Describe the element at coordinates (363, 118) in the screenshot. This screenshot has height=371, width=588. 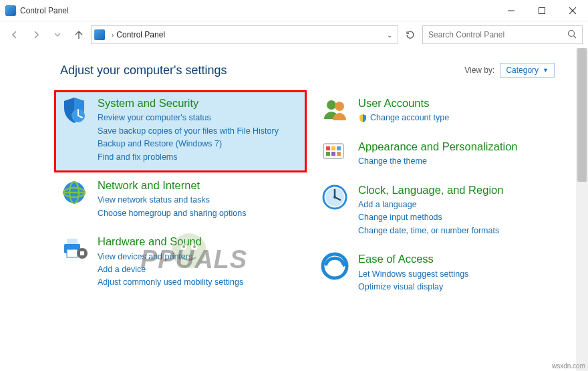
I see `uac-shield-icon` at that location.